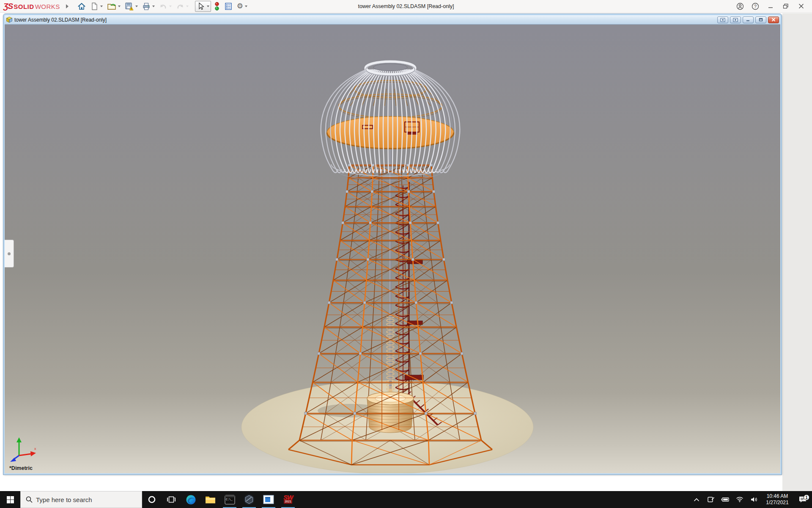  I want to click on help-icon: ?, so click(755, 6).